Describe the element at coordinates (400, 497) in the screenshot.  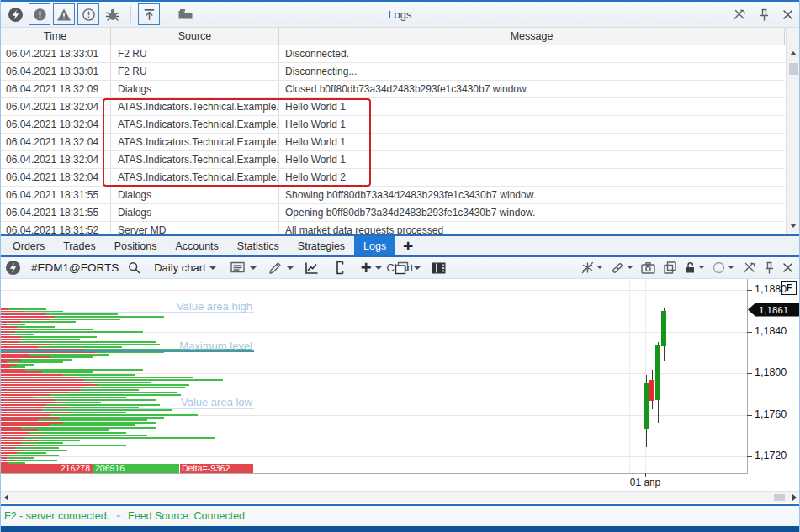
I see `chart-horizontal-scrollbar` at that location.